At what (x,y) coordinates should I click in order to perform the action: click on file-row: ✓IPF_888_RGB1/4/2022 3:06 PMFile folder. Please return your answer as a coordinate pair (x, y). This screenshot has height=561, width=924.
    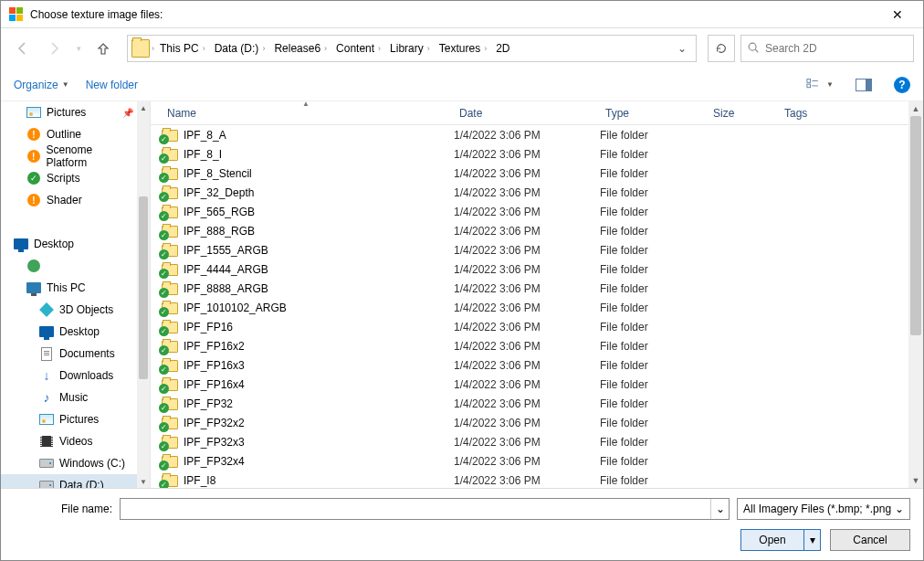
    Looking at the image, I should click on (530, 230).